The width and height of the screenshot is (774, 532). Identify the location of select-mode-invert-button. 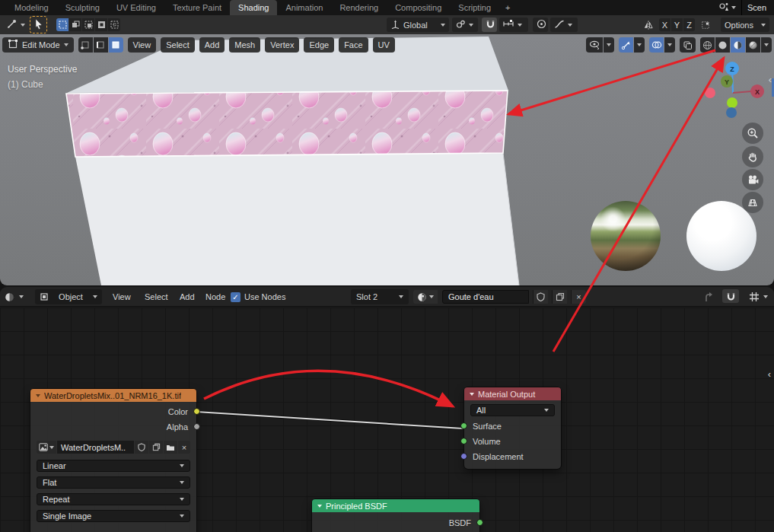
(101, 24).